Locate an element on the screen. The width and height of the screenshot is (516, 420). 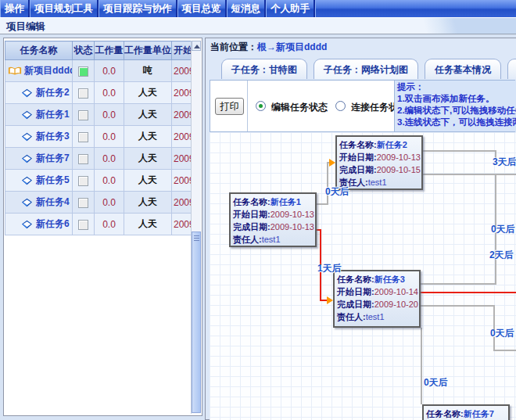
table-row: 新项目dddd 0.0 吨 2009 is located at coordinates (100, 71).